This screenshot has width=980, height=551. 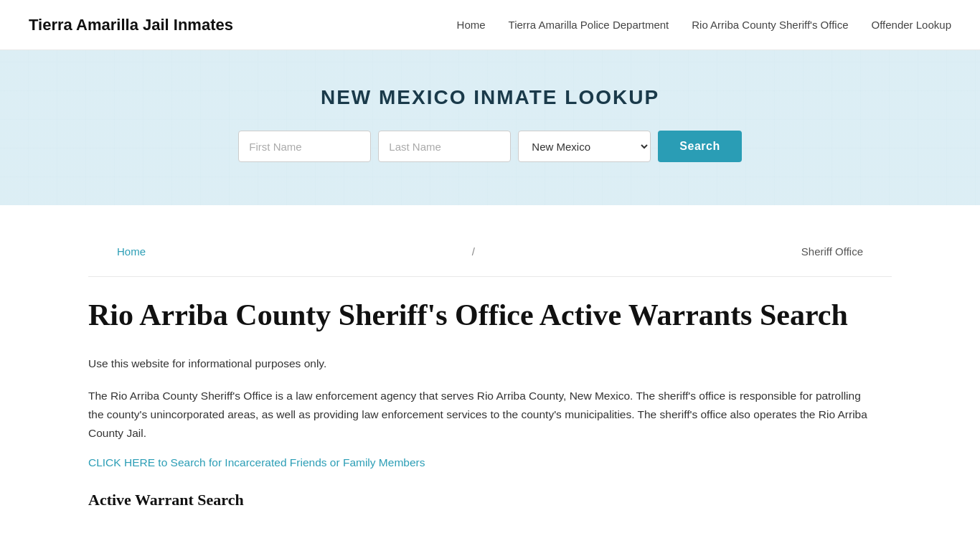 I want to click on main-nav: Tierra Amarilla Jail Inmates Home Tierra…, so click(x=490, y=25).